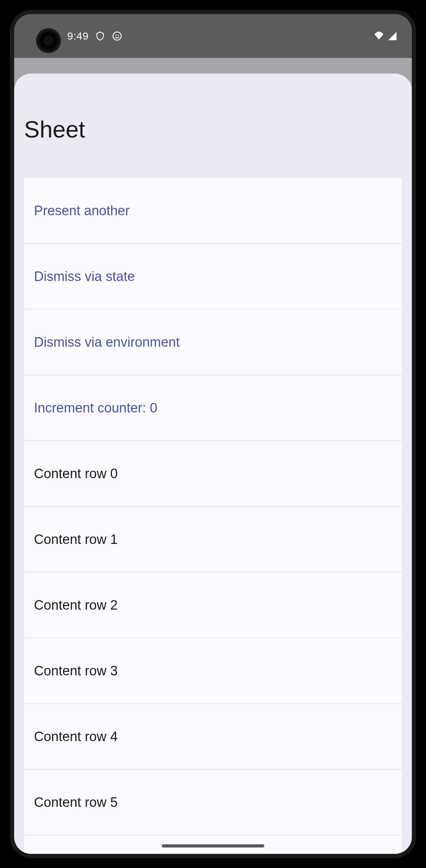 This screenshot has height=868, width=426. Describe the element at coordinates (78, 36) in the screenshot. I see `status-time: 9:49` at that location.